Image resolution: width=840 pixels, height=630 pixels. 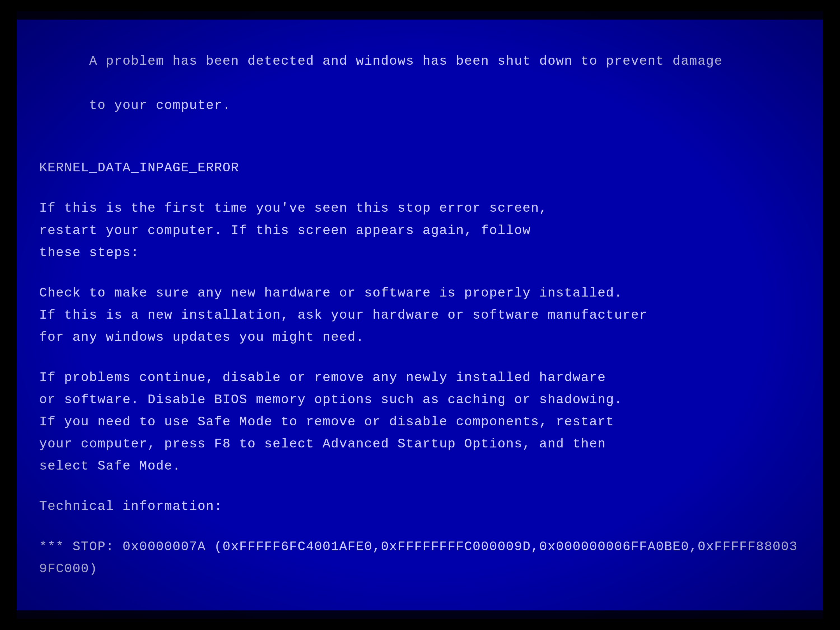 I want to click on bottom-bezel, so click(x=420, y=614).